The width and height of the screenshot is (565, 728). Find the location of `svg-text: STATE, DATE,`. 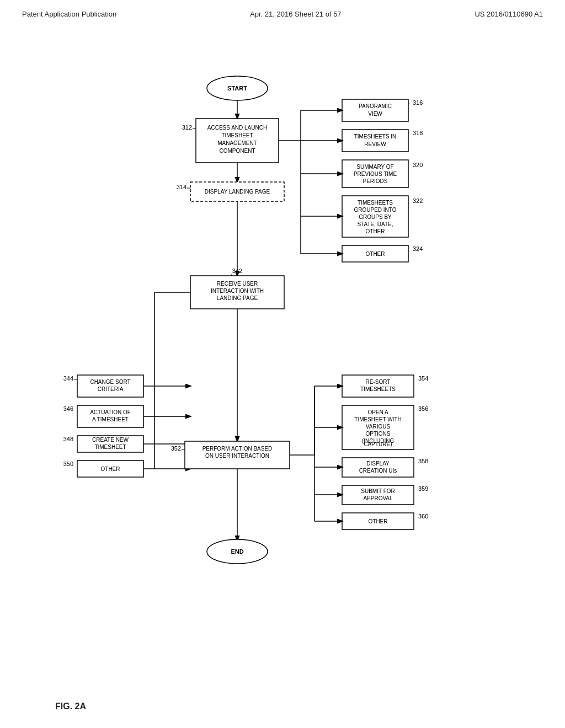

svg-text: STATE, DATE, is located at coordinates (375, 224).